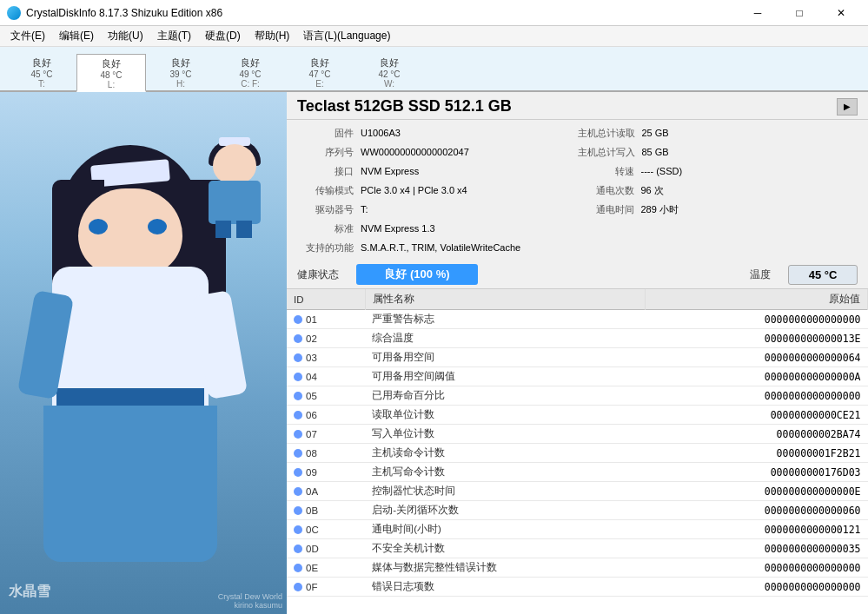 This screenshot has width=868, height=614. What do you see at coordinates (42, 71) in the screenshot?
I see `drive-tab-0: 良好 45 °C T:` at bounding box center [42, 71].